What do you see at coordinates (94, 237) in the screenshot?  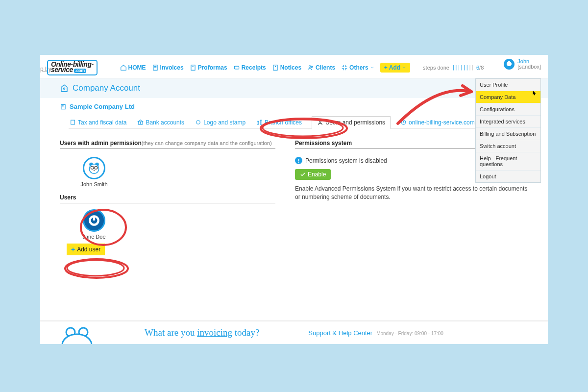 I see `user-name-label: Jane Doe` at bounding box center [94, 237].